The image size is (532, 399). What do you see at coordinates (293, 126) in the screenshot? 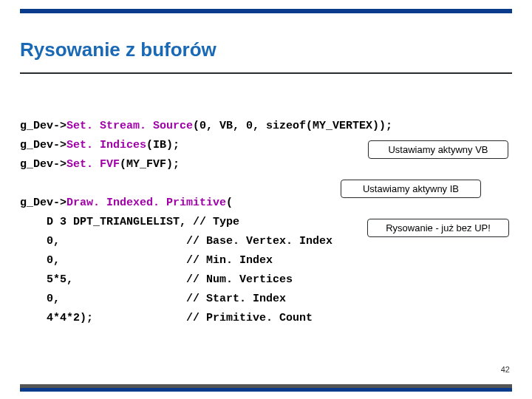
I see `code-rest: (0, VB, 0, sizeof(MY_VERTEX));` at bounding box center [293, 126].